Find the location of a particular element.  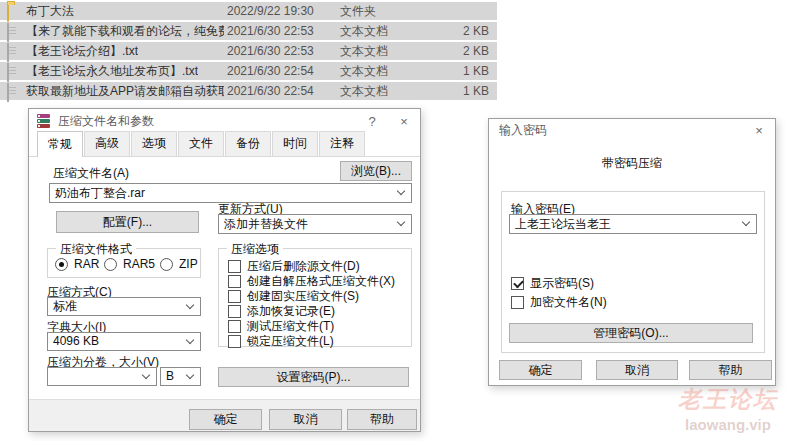

organize-passwords-button: 管理密码(O)... is located at coordinates (631, 333).